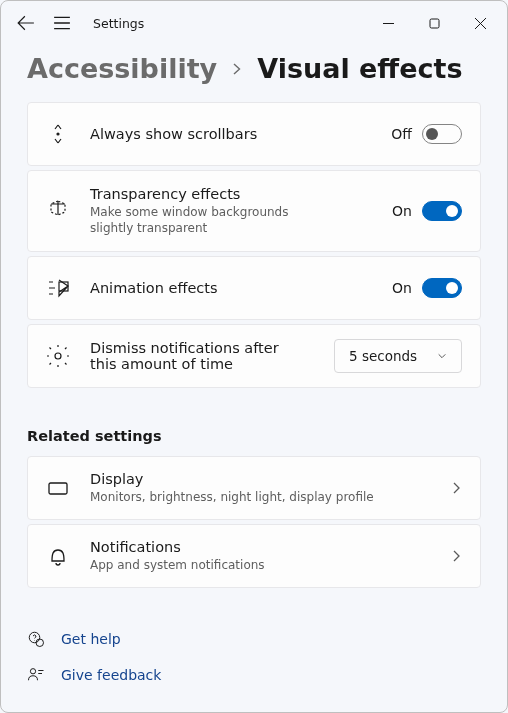 The height and width of the screenshot is (713, 508). I want to click on give-feedback-link: Give feedback, so click(254, 675).